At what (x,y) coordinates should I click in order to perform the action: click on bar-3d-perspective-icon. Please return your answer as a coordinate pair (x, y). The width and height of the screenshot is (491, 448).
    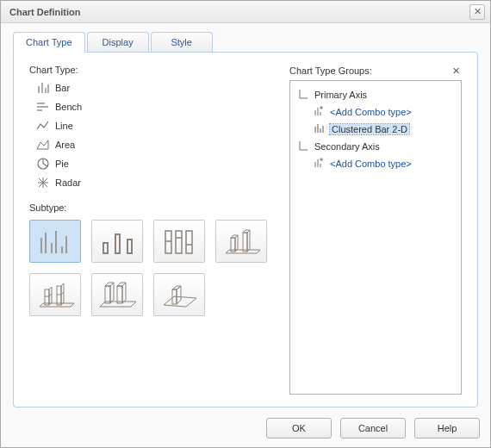
    Looking at the image, I should click on (179, 295).